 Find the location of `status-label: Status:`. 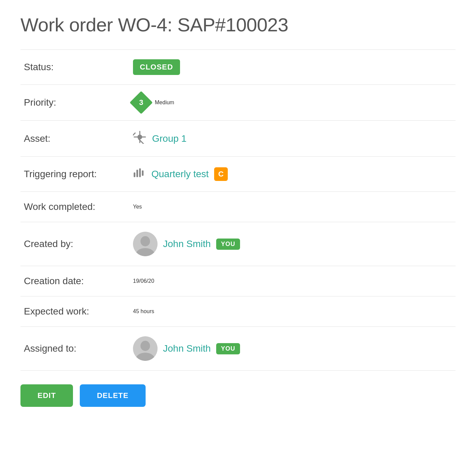

status-label: Status: is located at coordinates (75, 67).